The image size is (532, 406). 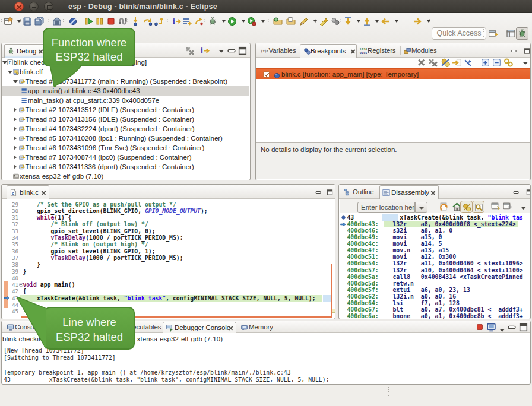 I want to click on pin-editor-icon, so click(x=335, y=21).